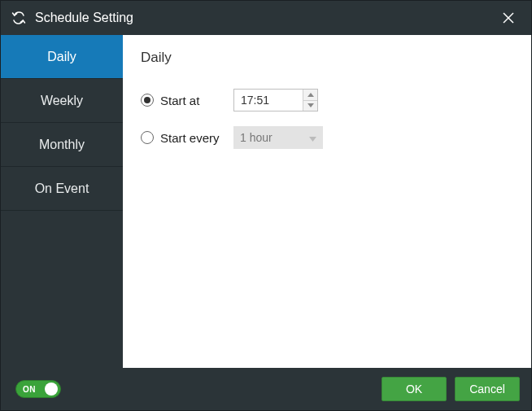 The image size is (532, 411). Describe the element at coordinates (62, 101) in the screenshot. I see `sidebar-item-weekly: Weekly` at that location.